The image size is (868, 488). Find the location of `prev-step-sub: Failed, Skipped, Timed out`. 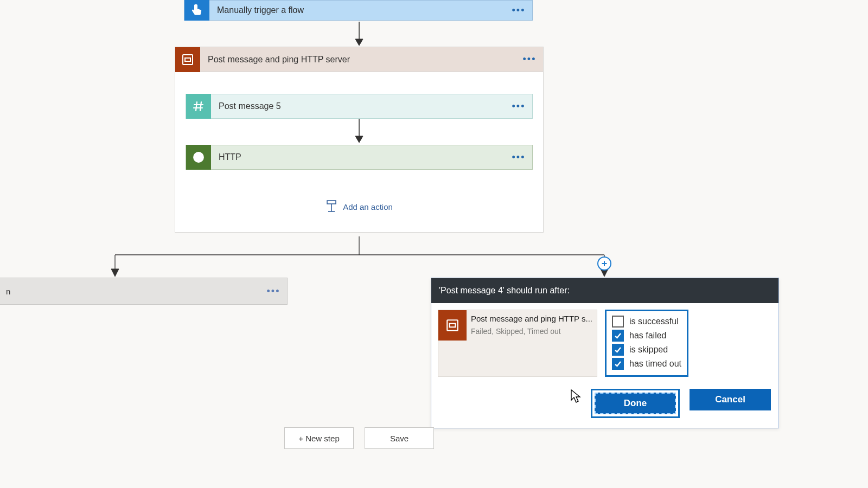

prev-step-sub: Failed, Skipped, Timed out is located at coordinates (532, 332).